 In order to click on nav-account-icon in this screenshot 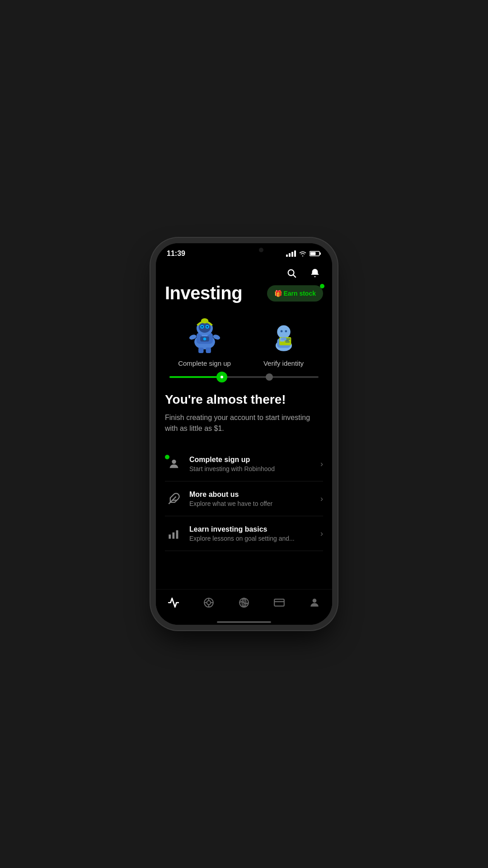, I will do `click(314, 603)`.